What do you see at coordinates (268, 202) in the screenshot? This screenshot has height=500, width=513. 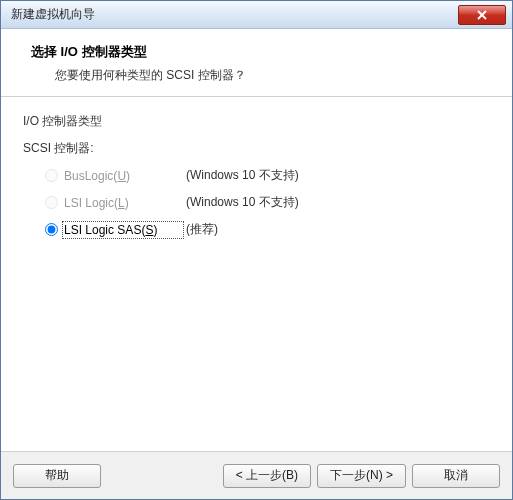 I see `radio-option-lsilogic: LSI Logic(L) (Windows 10 不支持)` at bounding box center [268, 202].